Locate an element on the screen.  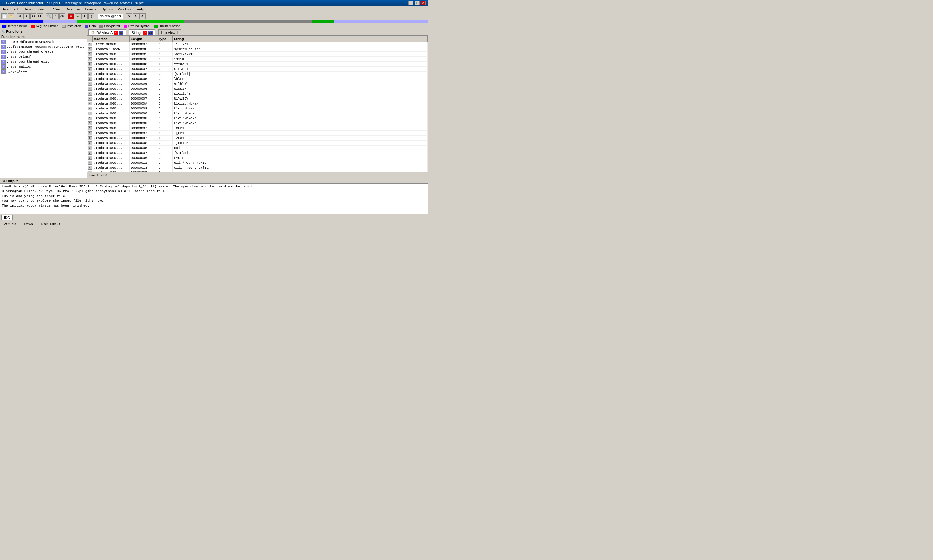
plugin-btn3: ⚙ is located at coordinates (143, 16).